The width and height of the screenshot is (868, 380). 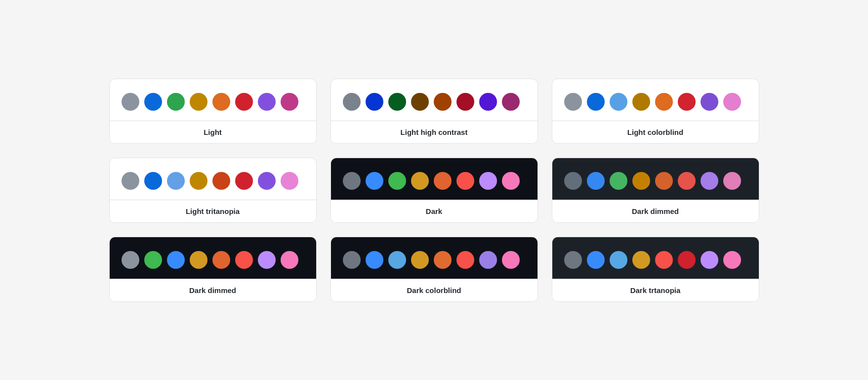 I want to click on theme-swatch-dark-colorblind, so click(x=434, y=258).